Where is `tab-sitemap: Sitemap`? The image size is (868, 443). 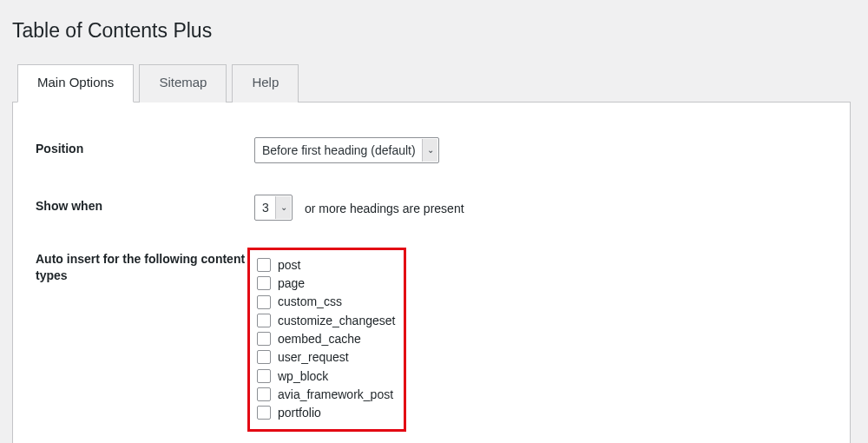
tab-sitemap: Sitemap is located at coordinates (182, 83).